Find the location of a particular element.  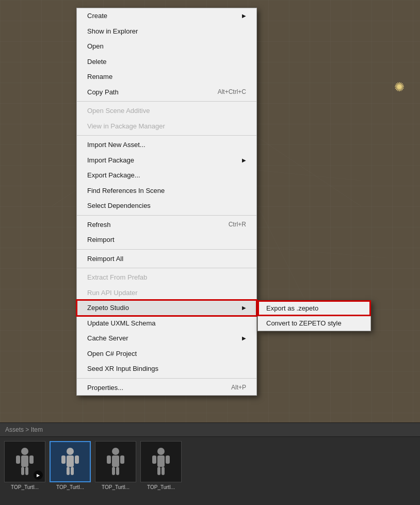

submenu-item-export-as-zepeto: Export as .zepeto is located at coordinates (314, 308).